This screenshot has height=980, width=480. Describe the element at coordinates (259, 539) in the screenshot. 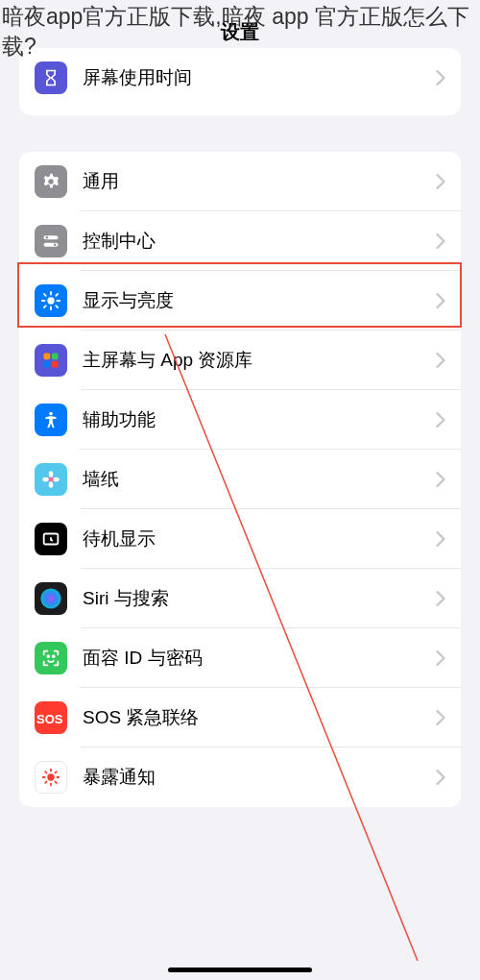

I see `row-label: 待机显示` at that location.